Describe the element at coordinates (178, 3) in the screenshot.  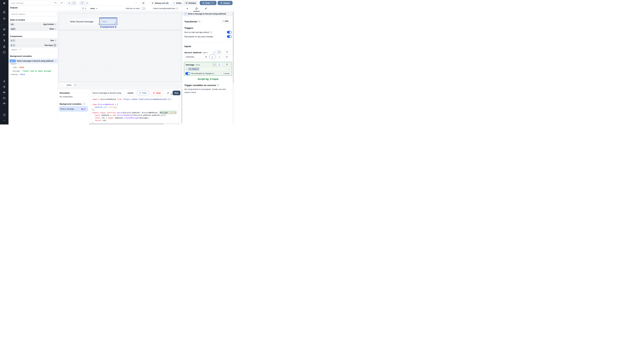
I see `tab-editor: Editor` at that location.